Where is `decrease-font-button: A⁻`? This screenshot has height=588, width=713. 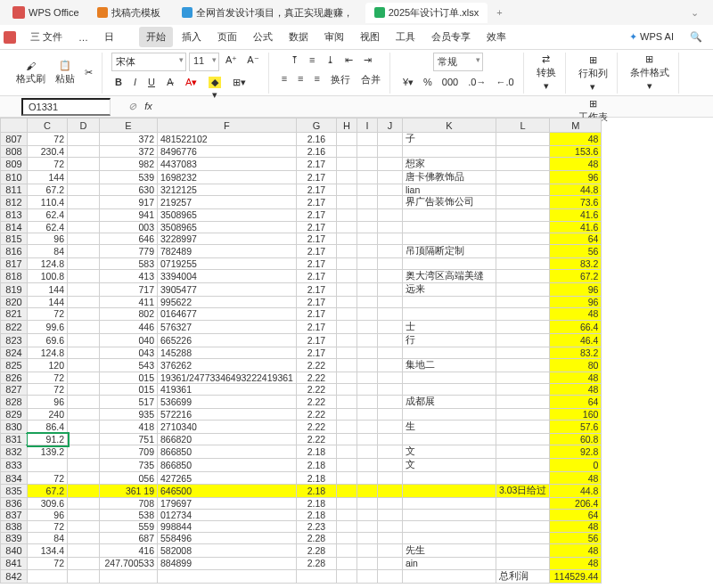
decrease-font-button: A⁻ is located at coordinates (253, 62).